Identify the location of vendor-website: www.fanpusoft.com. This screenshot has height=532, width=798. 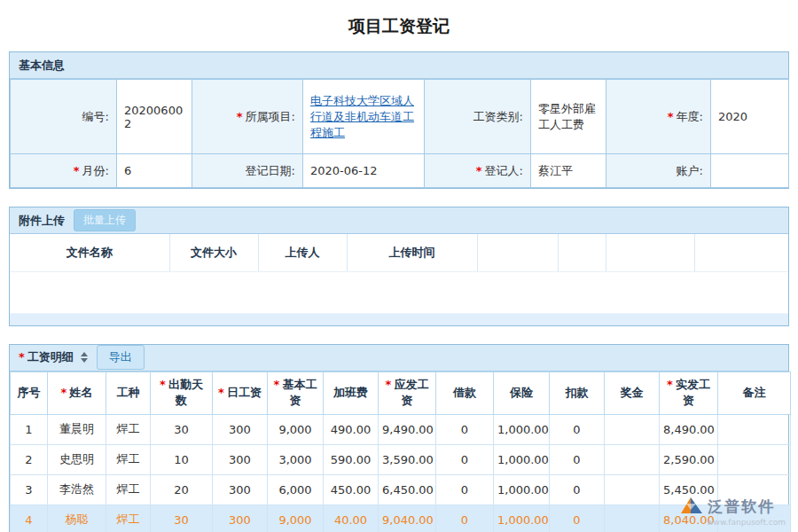
(732, 522).